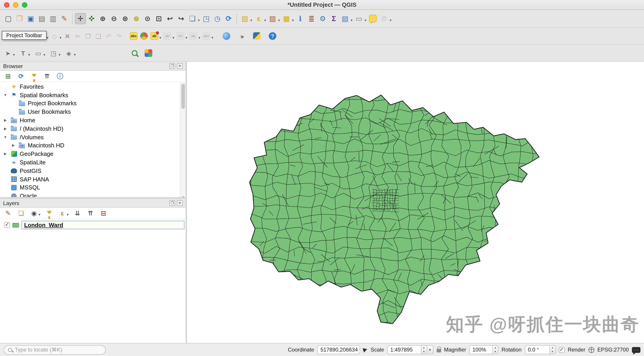 This screenshot has height=356, width=644. Describe the element at coordinates (410, 350) in the screenshot. I see `scale-combobox: 1:497895 ▴▾ ▾` at that location.